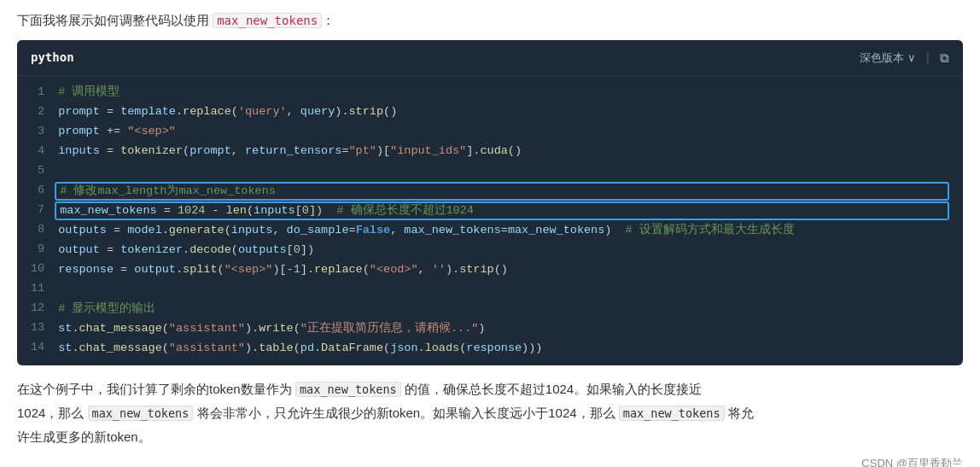  What do you see at coordinates (490, 58) in the screenshot?
I see `code-header: python 深色版本 ∨ | ⧉` at bounding box center [490, 58].